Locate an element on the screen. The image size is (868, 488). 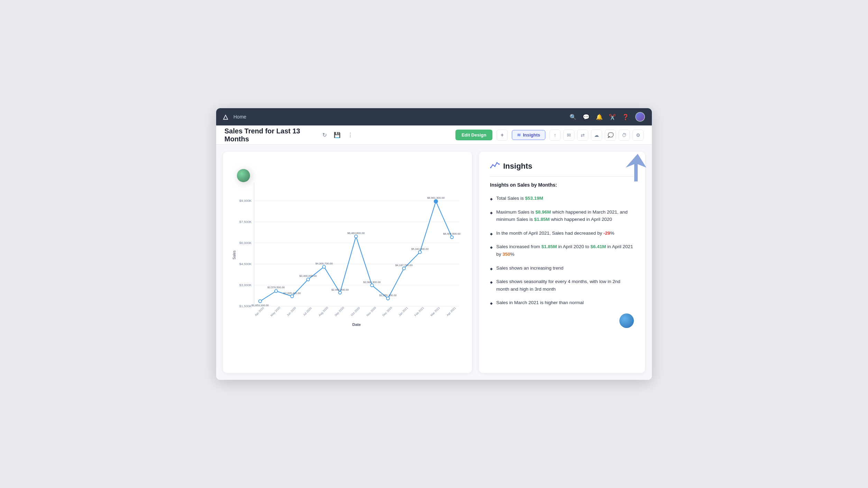
svg-text: $5,343,900.00 is located at coordinates (420, 249).